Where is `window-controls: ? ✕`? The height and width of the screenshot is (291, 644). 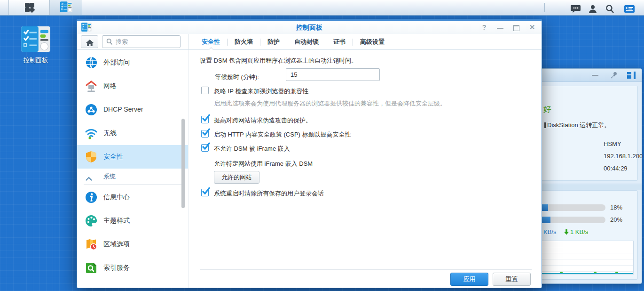
window-controls: ? ✕ is located at coordinates (508, 27).